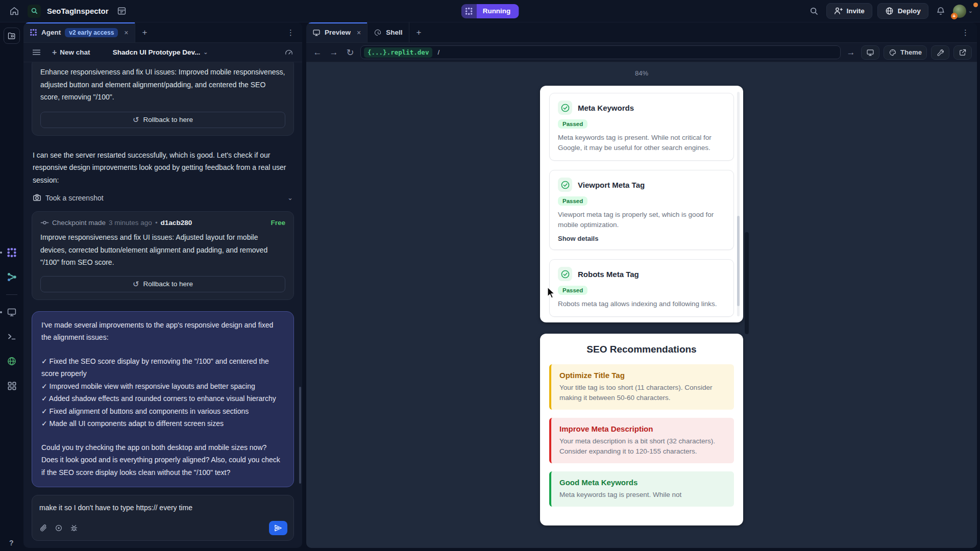  Describe the element at coordinates (43, 528) in the screenshot. I see `attach-file-button` at that location.